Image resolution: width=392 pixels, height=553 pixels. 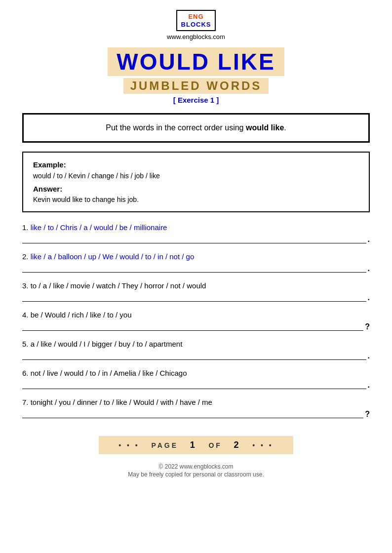 What do you see at coordinates (196, 408) in the screenshot?
I see `question-7: 7. tonight / you / dinner / to / like / …` at bounding box center [196, 408].